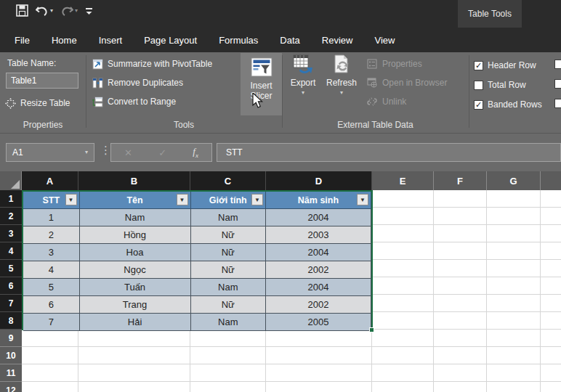 The height and width of the screenshot is (392, 561). I want to click on table-header-2: Tên▼, so click(135, 200).